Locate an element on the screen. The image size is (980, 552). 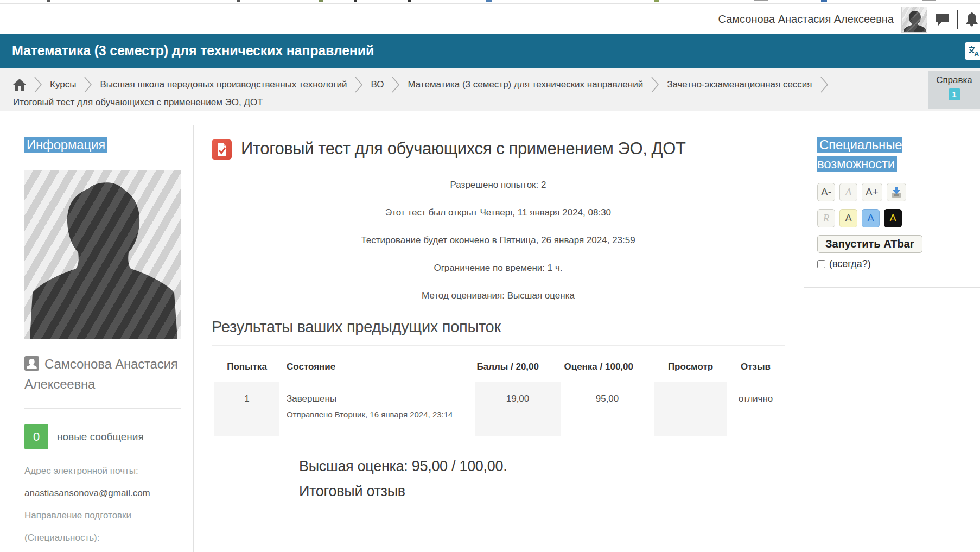
col-header-marks: Баллы / 20,00 is located at coordinates (518, 364).